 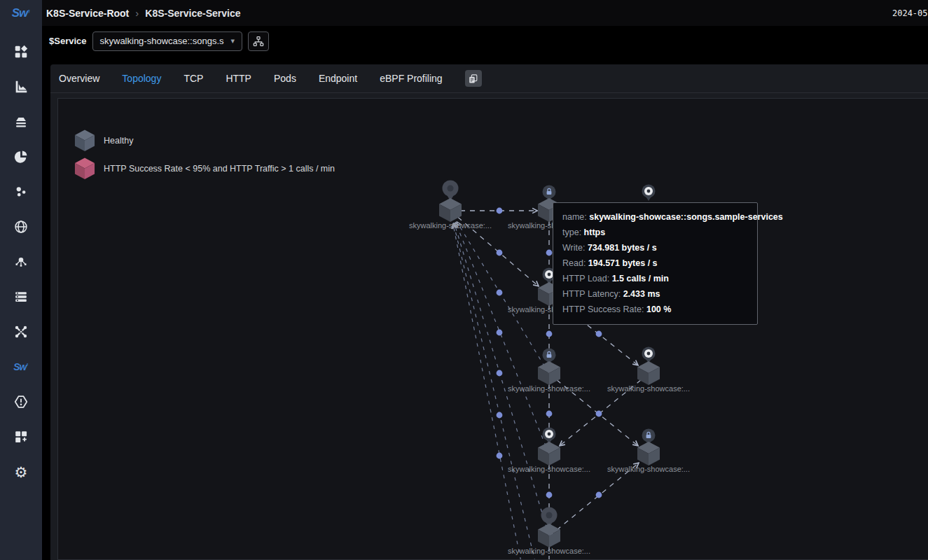 What do you see at coordinates (595, 232) in the screenshot?
I see `tooltip-value: https` at bounding box center [595, 232].